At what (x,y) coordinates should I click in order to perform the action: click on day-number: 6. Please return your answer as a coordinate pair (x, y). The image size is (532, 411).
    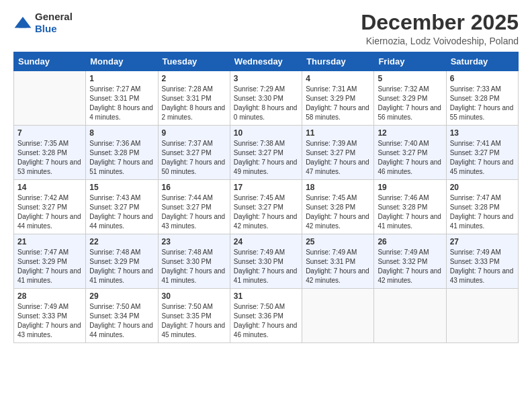
    Looking at the image, I should click on (482, 79).